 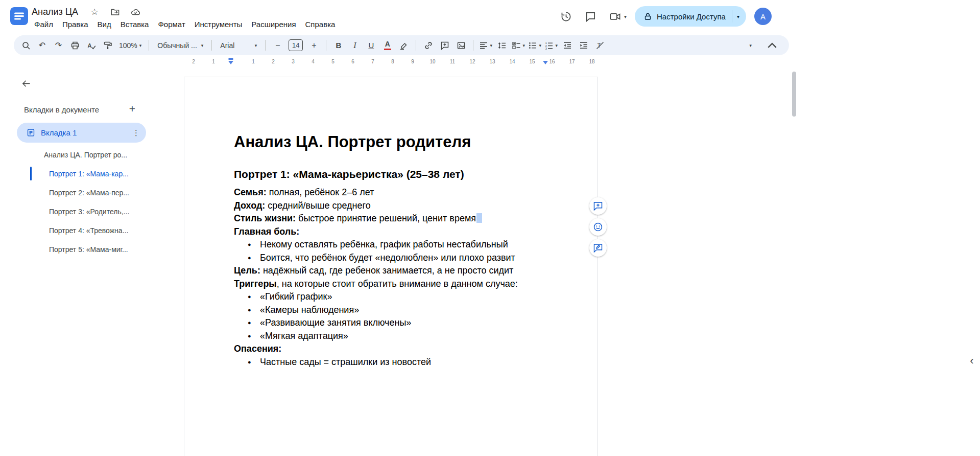 I want to click on ruler-number: 15, so click(x=532, y=61).